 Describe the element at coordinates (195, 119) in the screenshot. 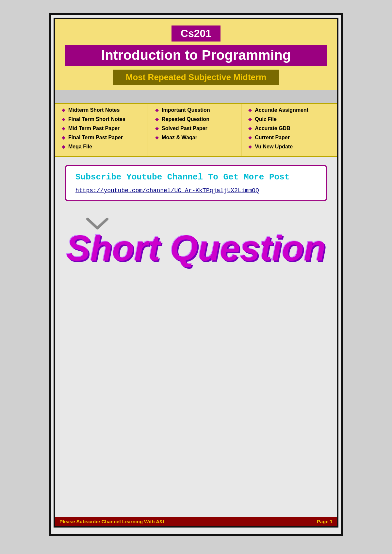

I see `list-item: ❖ Repeated Question` at that location.